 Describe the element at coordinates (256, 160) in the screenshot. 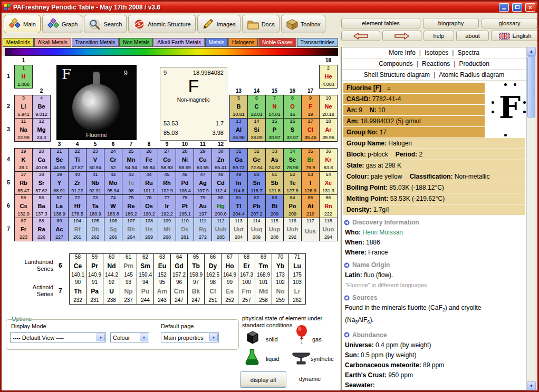

I see `element-Ge: 32Ge72.64` at that location.